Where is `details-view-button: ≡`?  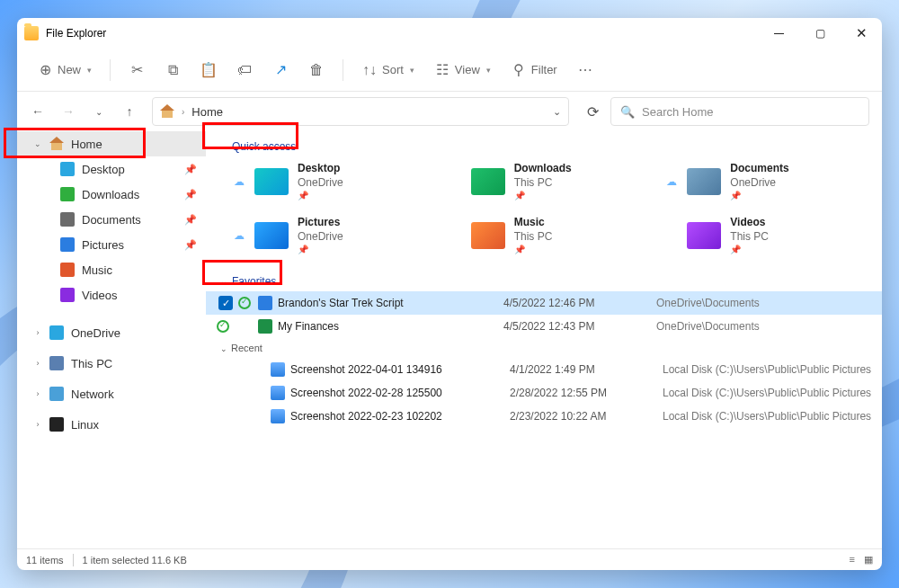 details-view-button: ≡ is located at coordinates (852, 559).